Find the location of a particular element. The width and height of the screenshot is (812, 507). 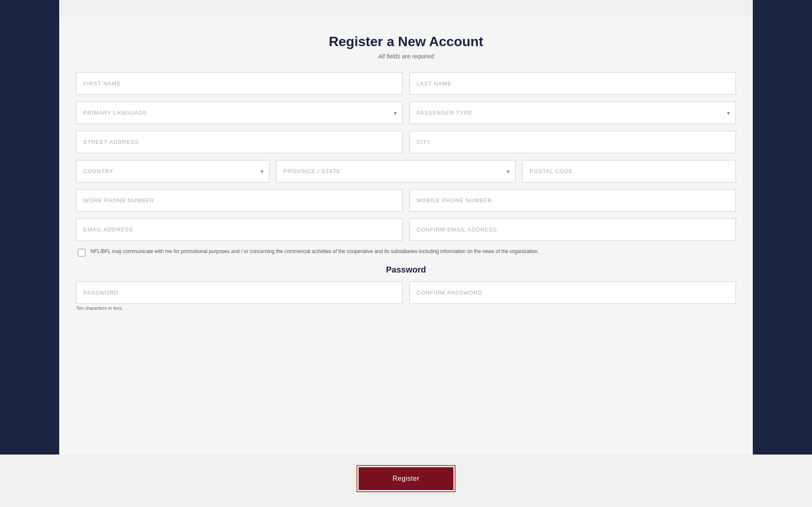

mobile-phone-field is located at coordinates (573, 201).